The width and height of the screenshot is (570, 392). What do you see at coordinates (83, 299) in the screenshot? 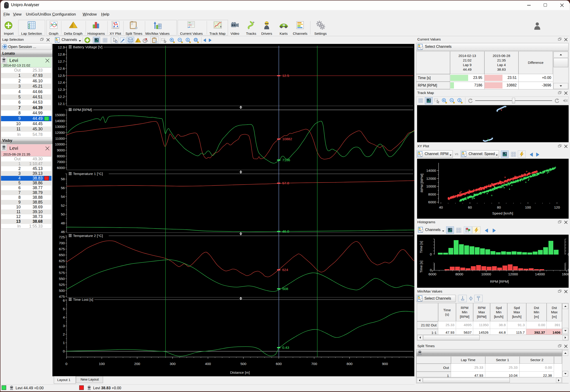
I see `svg-text: Time Lost [s]` at bounding box center [83, 299].